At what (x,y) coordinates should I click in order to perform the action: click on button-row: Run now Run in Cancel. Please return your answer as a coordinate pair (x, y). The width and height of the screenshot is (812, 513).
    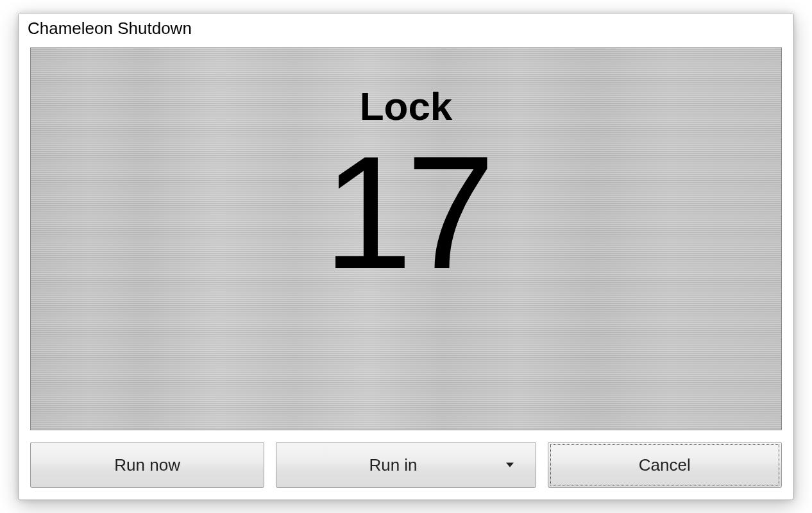
    Looking at the image, I should click on (406, 465).